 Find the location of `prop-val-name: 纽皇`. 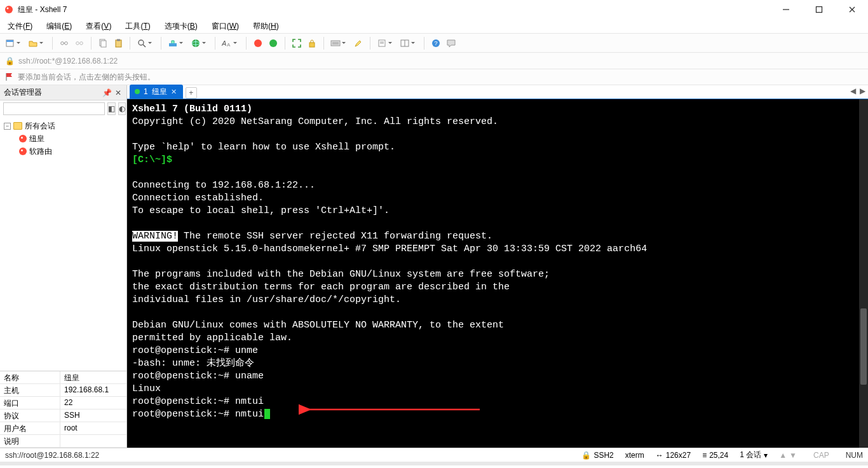

prop-val-name: 纽皇 is located at coordinates (93, 378).